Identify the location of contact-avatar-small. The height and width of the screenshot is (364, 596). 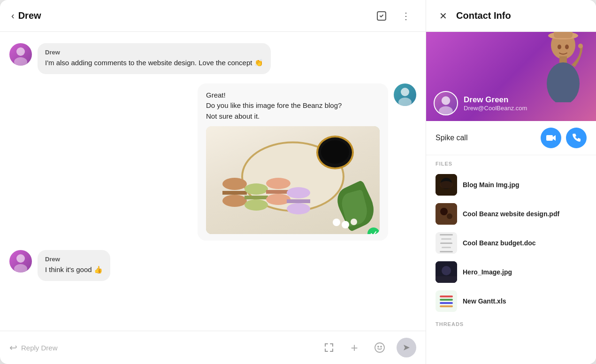
(446, 103).